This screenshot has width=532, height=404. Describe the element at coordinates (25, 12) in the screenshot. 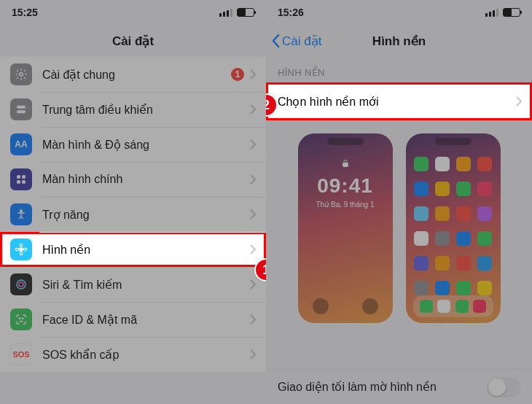

I see `status-time: 15:25` at that location.